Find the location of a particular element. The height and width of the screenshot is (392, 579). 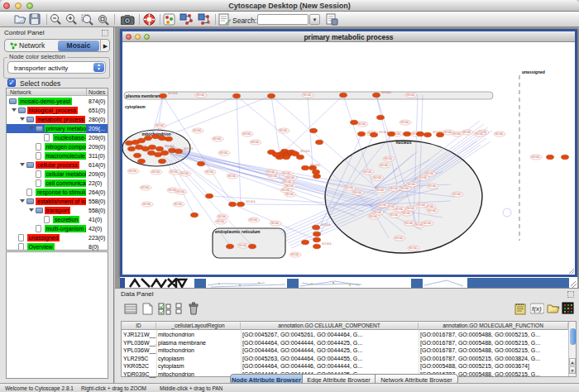

layout-1-icon is located at coordinates (187, 19).